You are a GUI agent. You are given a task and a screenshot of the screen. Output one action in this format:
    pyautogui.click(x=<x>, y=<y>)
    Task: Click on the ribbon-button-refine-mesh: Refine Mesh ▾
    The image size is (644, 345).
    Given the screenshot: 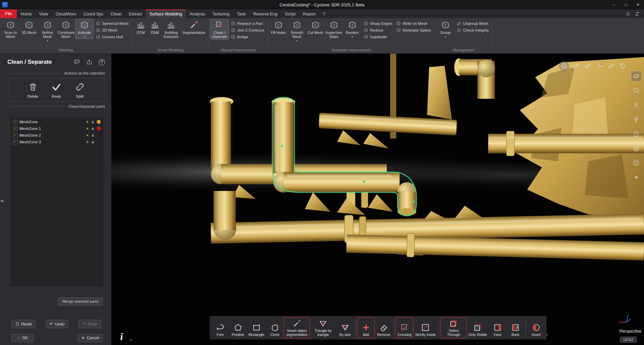 What is the action you would take?
    pyautogui.click(x=48, y=31)
    